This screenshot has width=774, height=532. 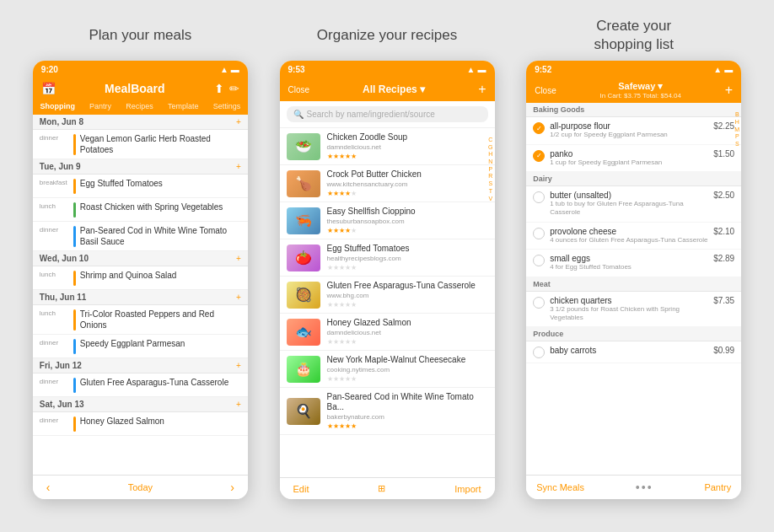 What do you see at coordinates (100, 106) in the screenshot?
I see `nav-pantry: Pantry` at bounding box center [100, 106].